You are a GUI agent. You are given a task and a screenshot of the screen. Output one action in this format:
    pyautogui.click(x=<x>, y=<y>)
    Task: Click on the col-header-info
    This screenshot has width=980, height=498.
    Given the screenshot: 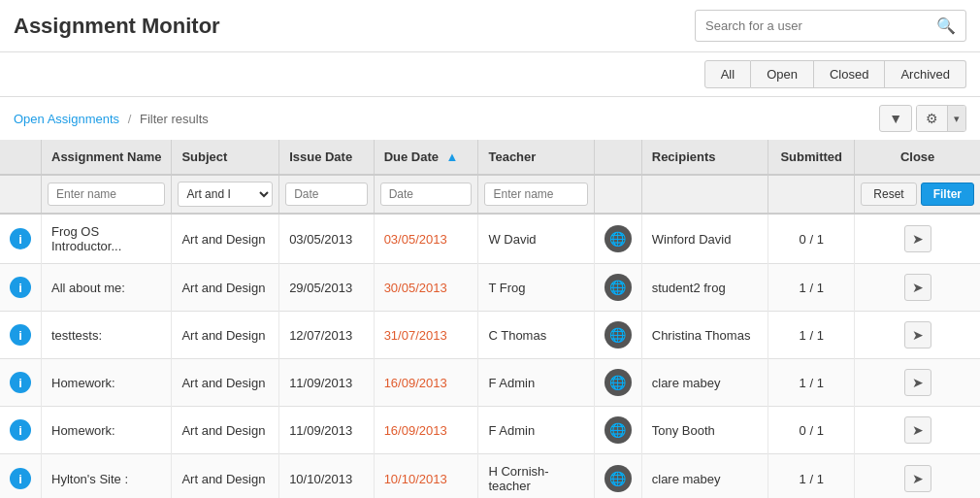 What is the action you would take?
    pyautogui.click(x=21, y=157)
    